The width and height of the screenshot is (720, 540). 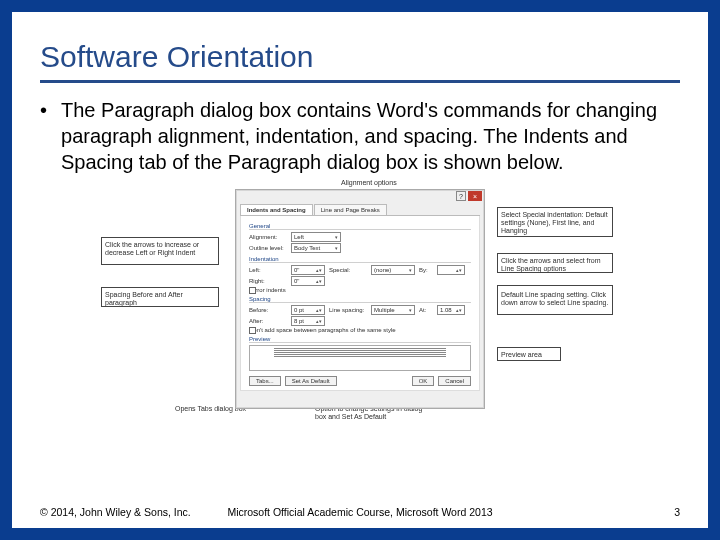 I want to click on callout-alignment: Alignment options, so click(x=369, y=183).